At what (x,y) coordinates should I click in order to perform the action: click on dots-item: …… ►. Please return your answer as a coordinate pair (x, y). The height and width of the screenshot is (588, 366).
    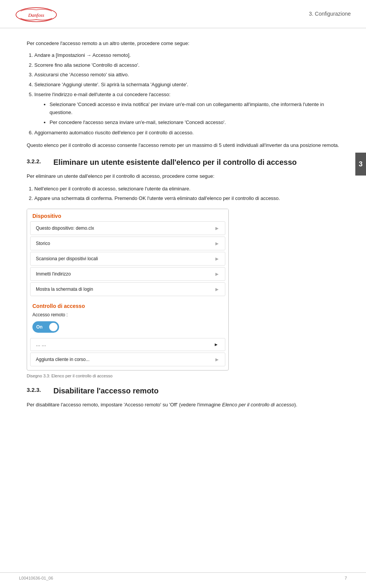
    Looking at the image, I should click on (128, 345).